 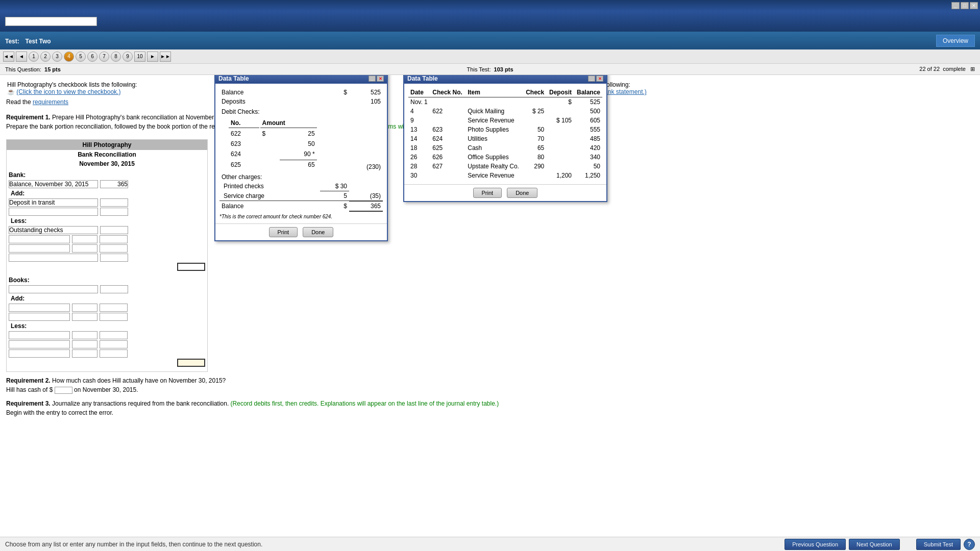 I want to click on books-less1-amt, so click(x=113, y=335).